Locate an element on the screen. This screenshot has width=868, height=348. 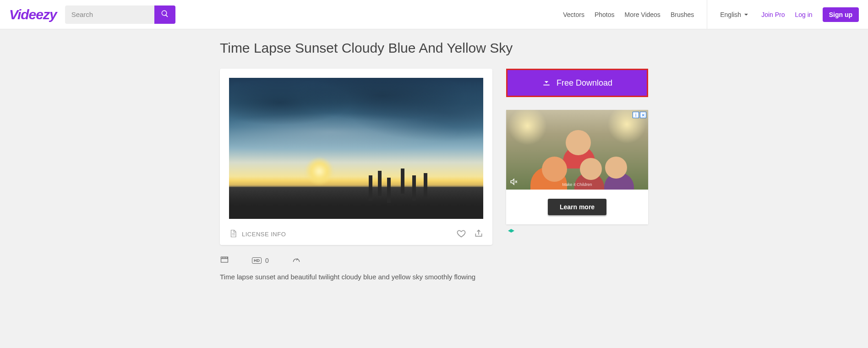
site-header: Videezy Vectors Photos More Videos Brush… is located at coordinates (434, 15).